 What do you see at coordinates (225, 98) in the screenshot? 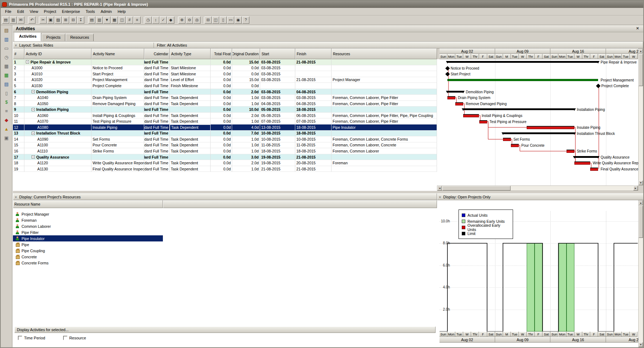
I see `activity-row-7: 7A1040Drain Piping Systemndard Full Time…` at bounding box center [225, 98].